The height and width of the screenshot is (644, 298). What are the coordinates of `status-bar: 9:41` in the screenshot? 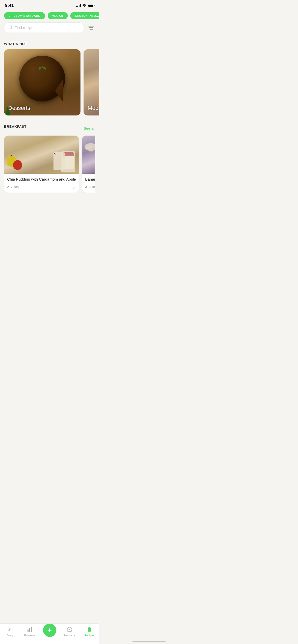 It's located at (50, 5).